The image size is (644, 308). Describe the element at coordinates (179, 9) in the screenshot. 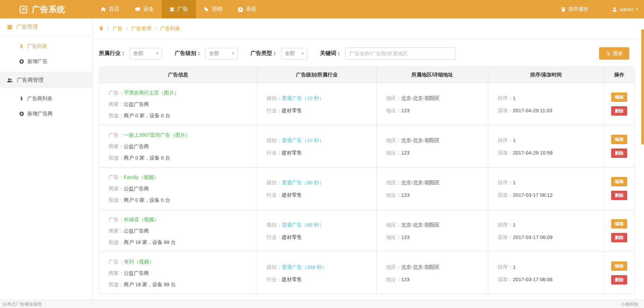

I see `nav-item-ads: 广告` at that location.